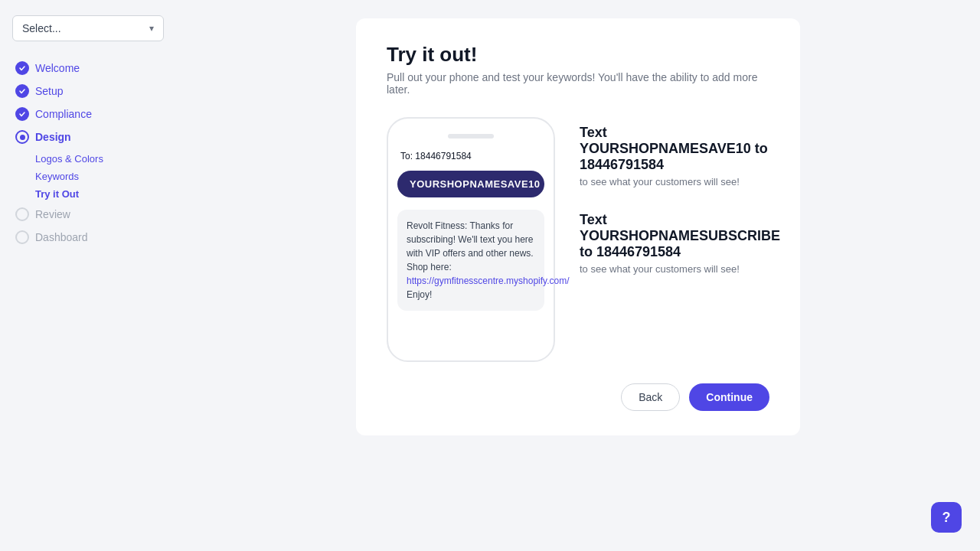 The width and height of the screenshot is (980, 551). What do you see at coordinates (88, 28) in the screenshot?
I see `select-dropdown: Select... ▾` at bounding box center [88, 28].